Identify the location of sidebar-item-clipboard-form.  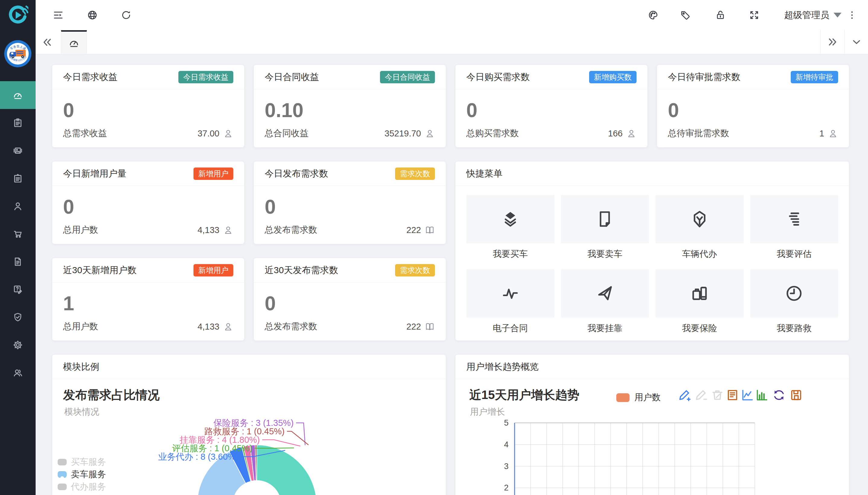
(18, 178).